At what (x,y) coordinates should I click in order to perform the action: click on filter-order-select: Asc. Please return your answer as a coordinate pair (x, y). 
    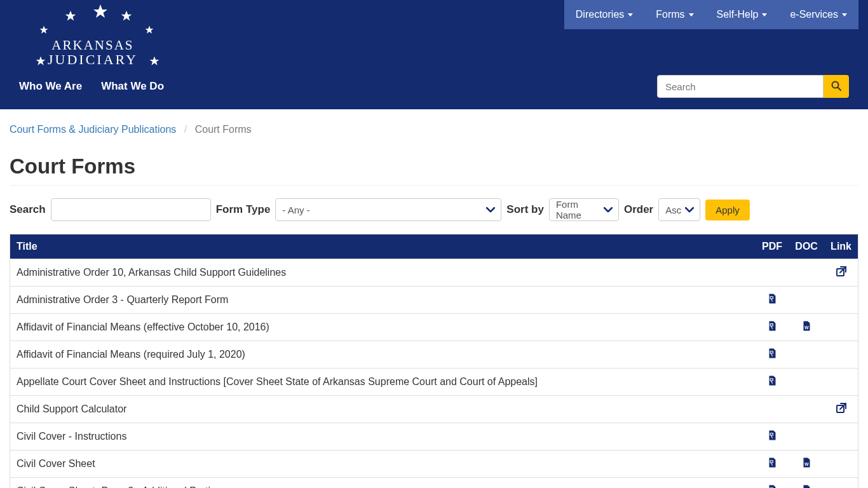
    Looking at the image, I should click on (679, 210).